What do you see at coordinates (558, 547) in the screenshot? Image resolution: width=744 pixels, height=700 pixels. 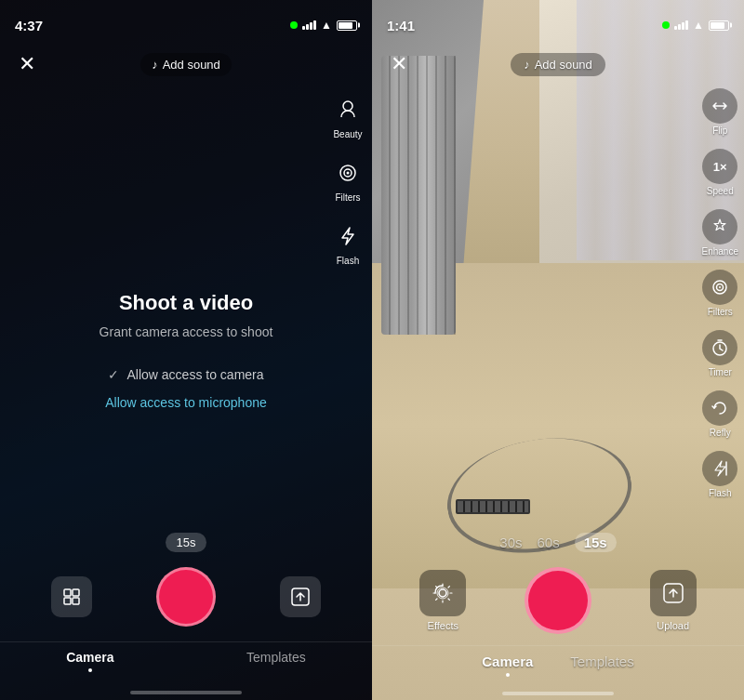 I see `timer-row-right: 30s 60s 15s` at bounding box center [558, 547].